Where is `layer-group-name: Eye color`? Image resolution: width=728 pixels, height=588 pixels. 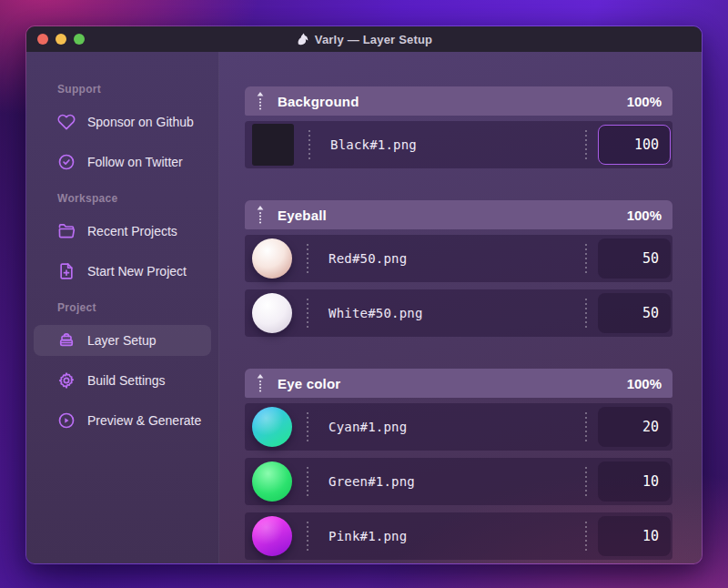
layer-group-name: Eye color is located at coordinates (452, 384).